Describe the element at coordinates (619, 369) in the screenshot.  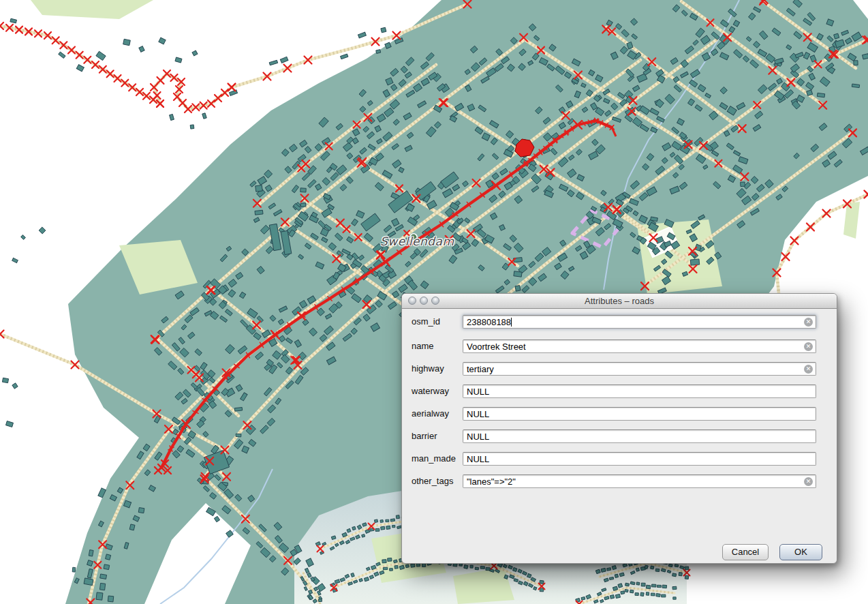
I see `field-row-highway: highway tertiary ✕` at that location.